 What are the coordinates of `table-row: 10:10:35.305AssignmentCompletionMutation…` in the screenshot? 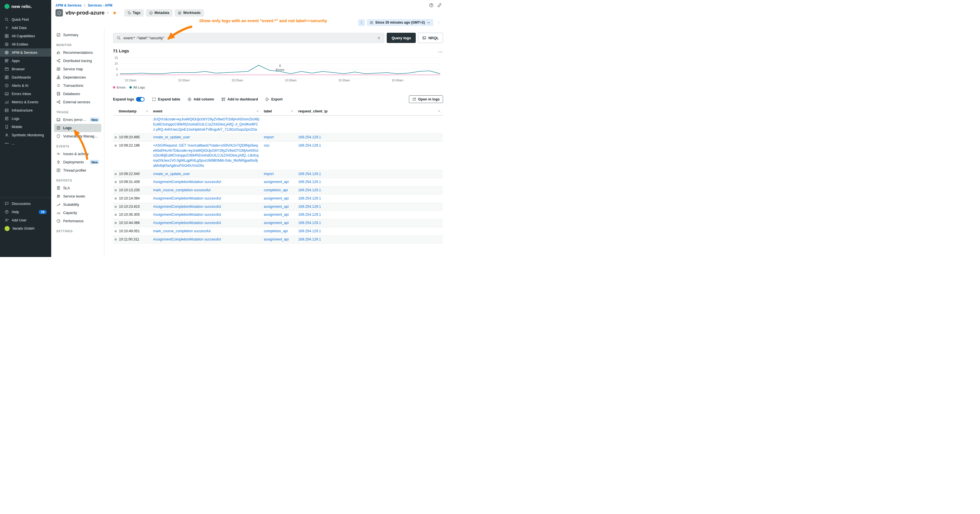 It's located at (278, 215).